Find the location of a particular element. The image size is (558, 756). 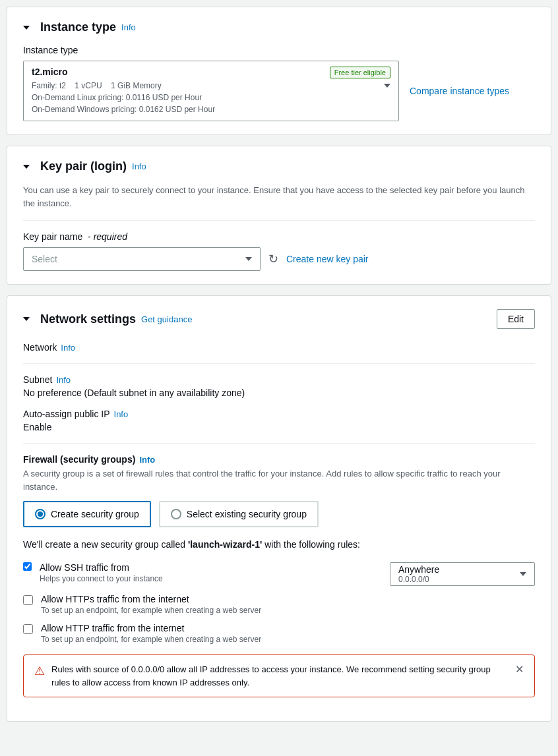

create-new-key-pair-link: Create new key pair is located at coordinates (327, 259).